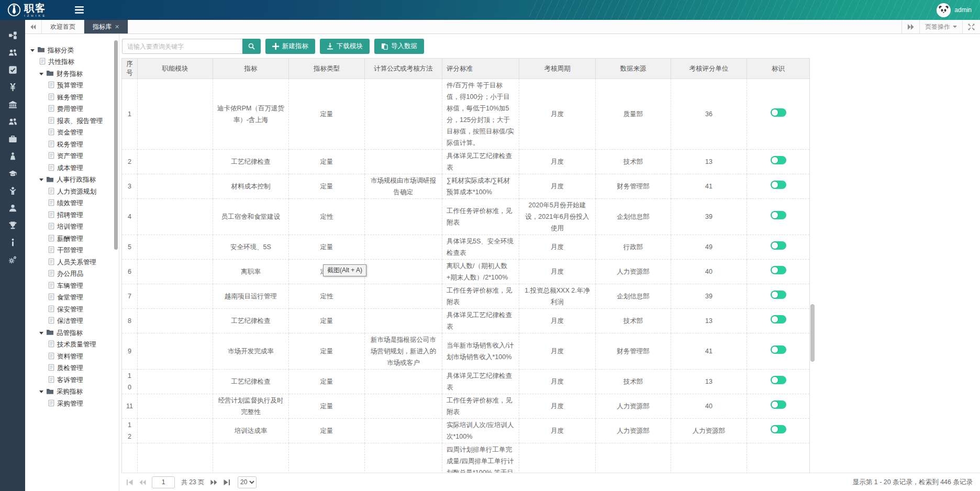  Describe the element at coordinates (466, 272) in the screenshot. I see `table-row: 6离职率定量离职人数/（期初人数+期末人数）/2*100%月度人力资源部40` at that location.